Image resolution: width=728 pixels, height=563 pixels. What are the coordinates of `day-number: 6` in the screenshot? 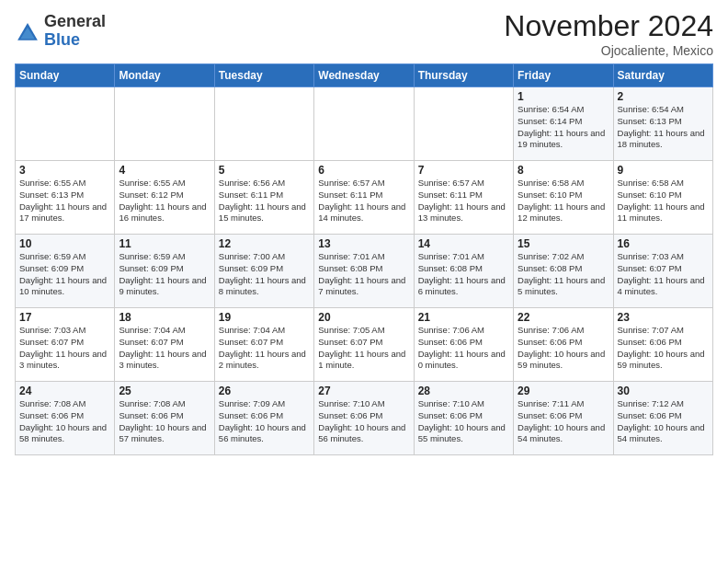 It's located at (364, 170).